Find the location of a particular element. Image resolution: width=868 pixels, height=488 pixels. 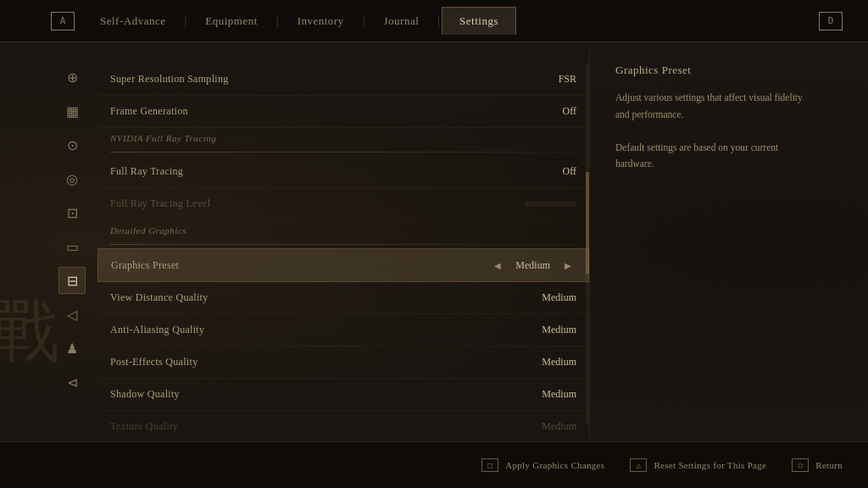

info-description: Adjust various settings that affect visu… is located at coordinates (729, 131).